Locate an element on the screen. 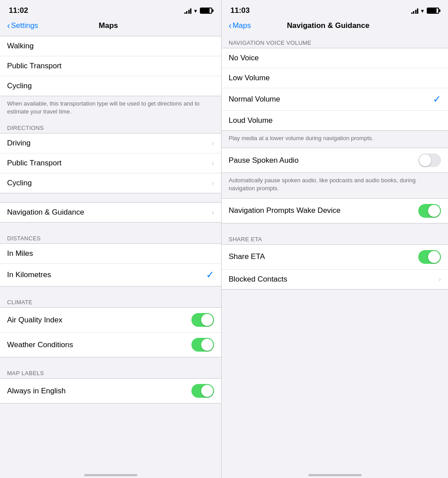  pause-audio-label: Pause Spoken Audio is located at coordinates (264, 161).